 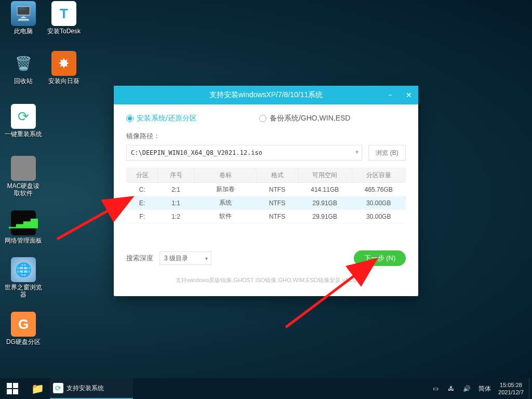 I want to click on apple-icon, so click(x=23, y=168).